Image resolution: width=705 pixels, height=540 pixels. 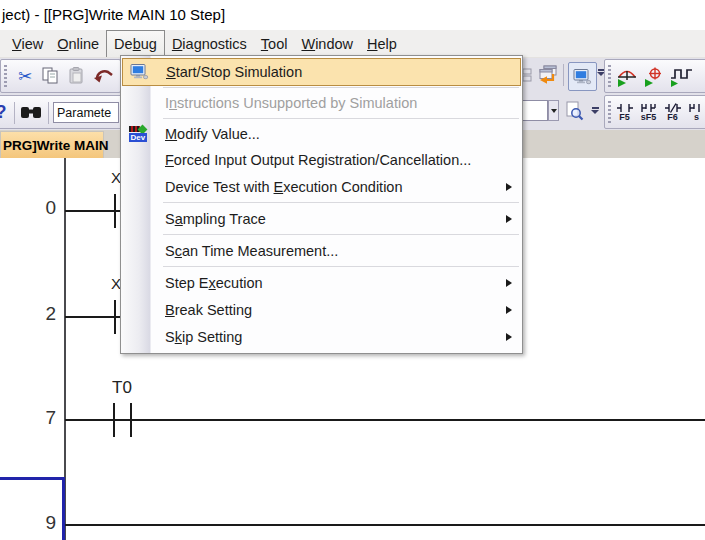 I want to click on menubar-item-window: Window, so click(x=327, y=44).